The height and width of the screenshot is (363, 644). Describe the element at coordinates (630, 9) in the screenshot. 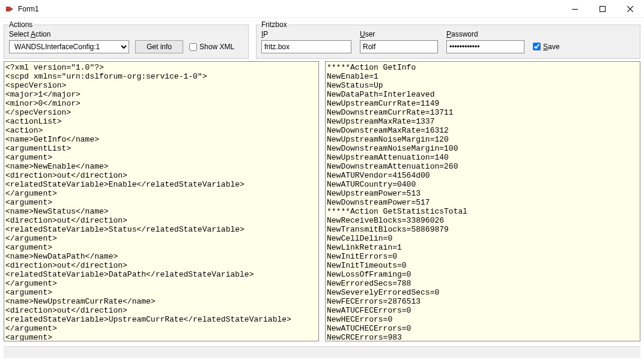

I see `close-button` at that location.